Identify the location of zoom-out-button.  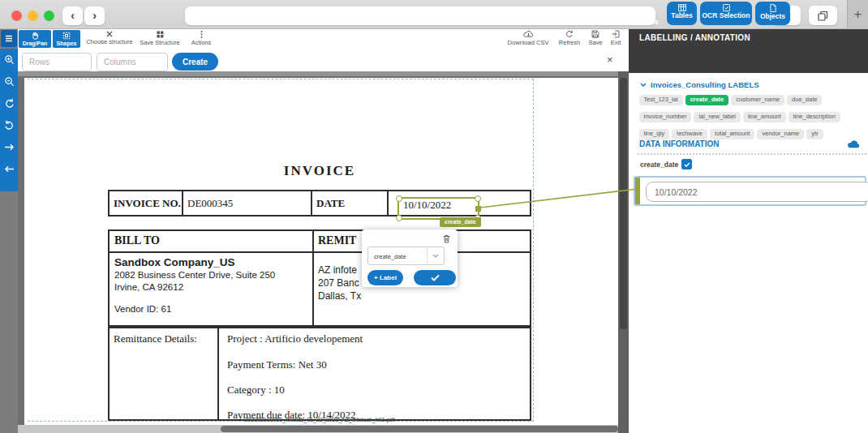
(9, 81).